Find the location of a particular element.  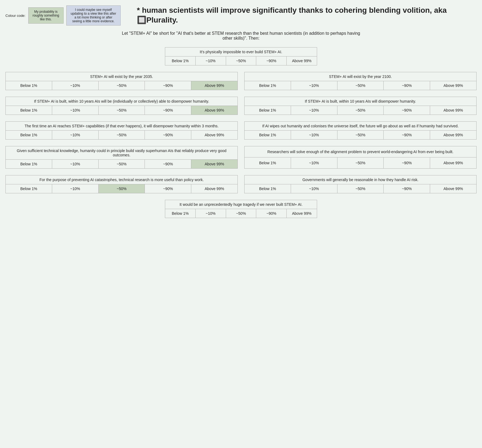

option-impossible-0: Below 1% is located at coordinates (180, 61).